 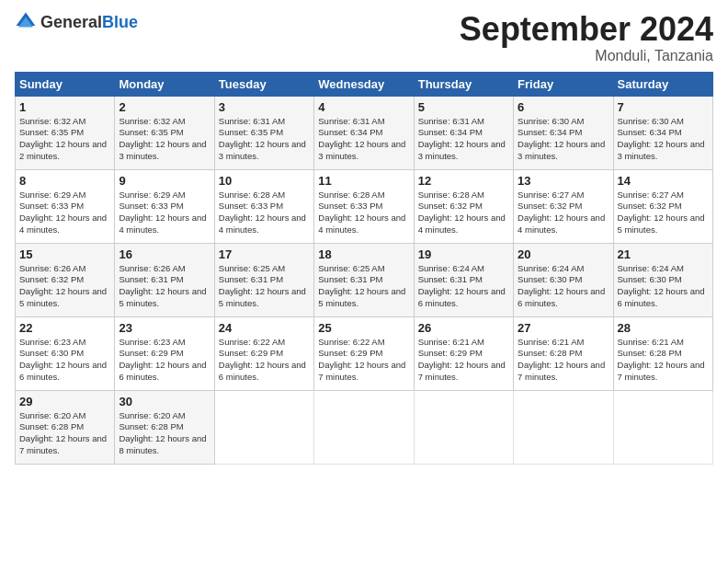 I want to click on day-number: 1, so click(x=64, y=107).